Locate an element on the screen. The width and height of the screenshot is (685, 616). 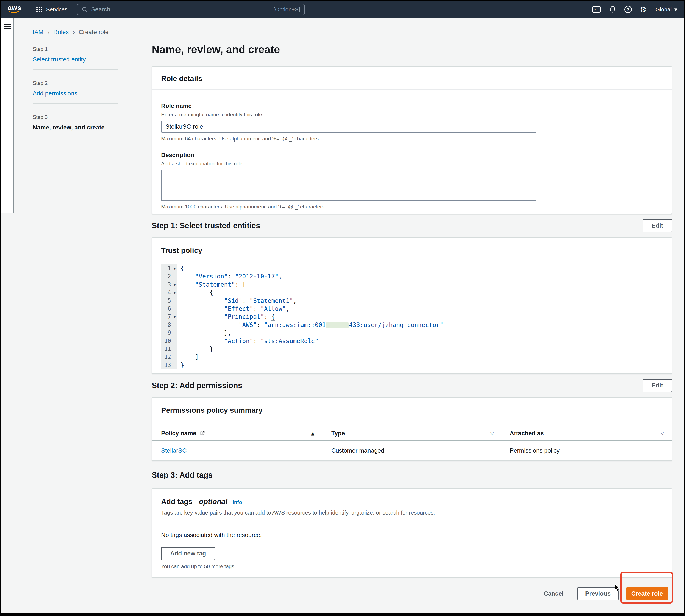
code-punctuation is located at coordinates (202, 317).